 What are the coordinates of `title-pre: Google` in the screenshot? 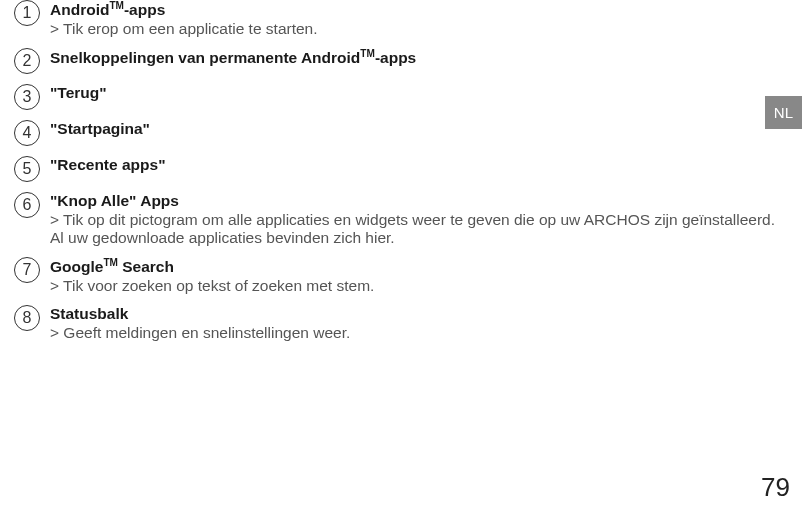 It's located at (76, 266).